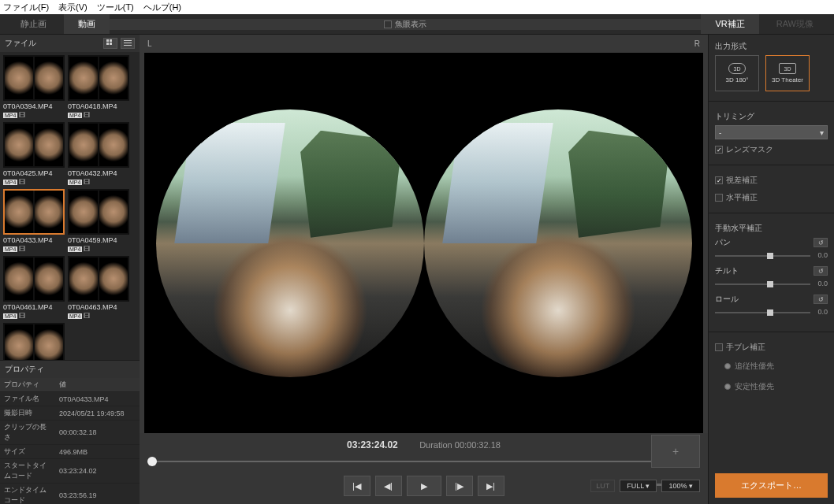 The image size is (834, 504). I want to click on prop-val: 03:23:56.19, so click(98, 495).